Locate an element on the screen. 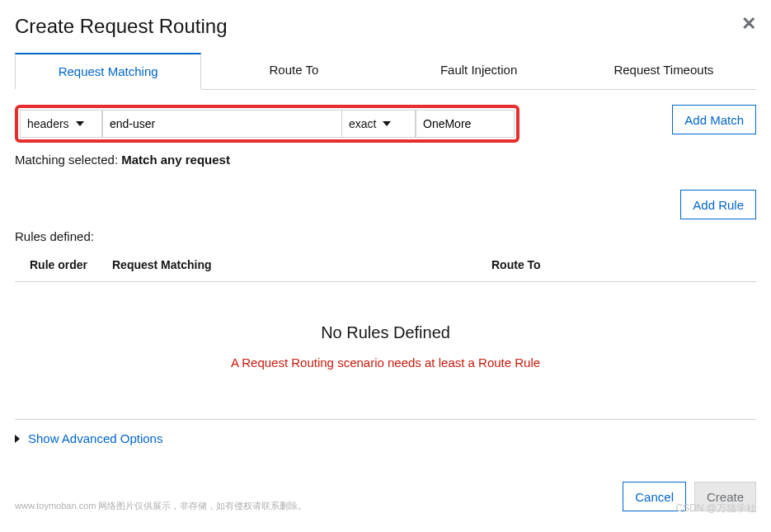 This screenshot has height=532, width=771. tab-request-timeouts: Request Timeouts is located at coordinates (664, 71).